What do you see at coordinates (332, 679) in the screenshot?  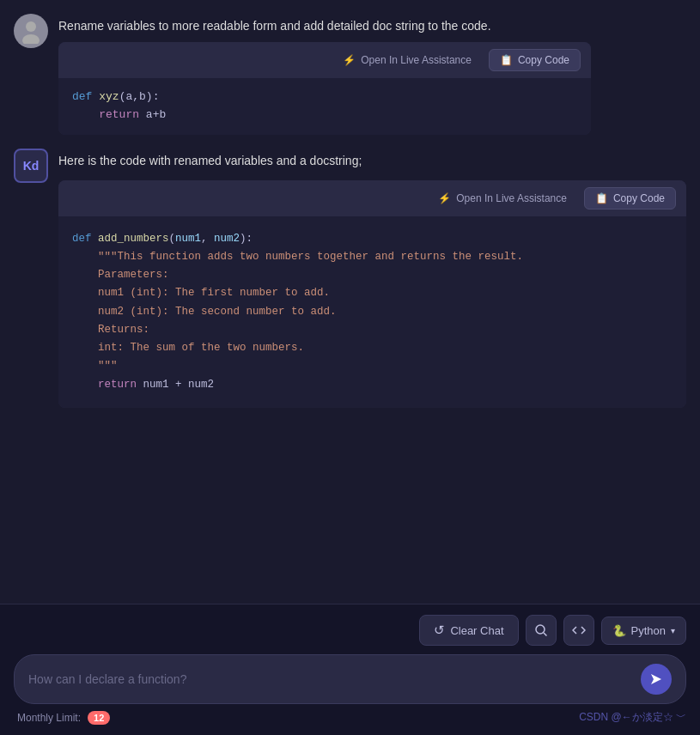 I see `chat-input` at bounding box center [332, 679].